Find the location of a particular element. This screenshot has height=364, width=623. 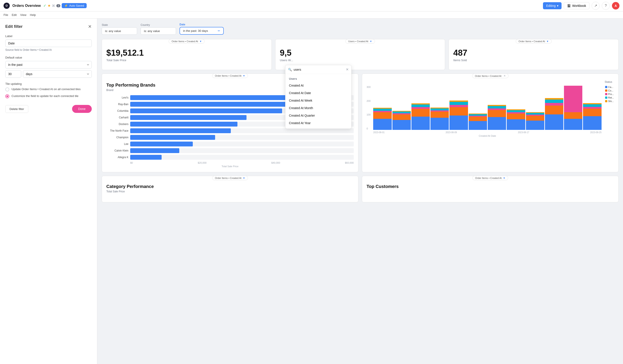

x-label-2: 2023-08-17 is located at coordinates (523, 132).